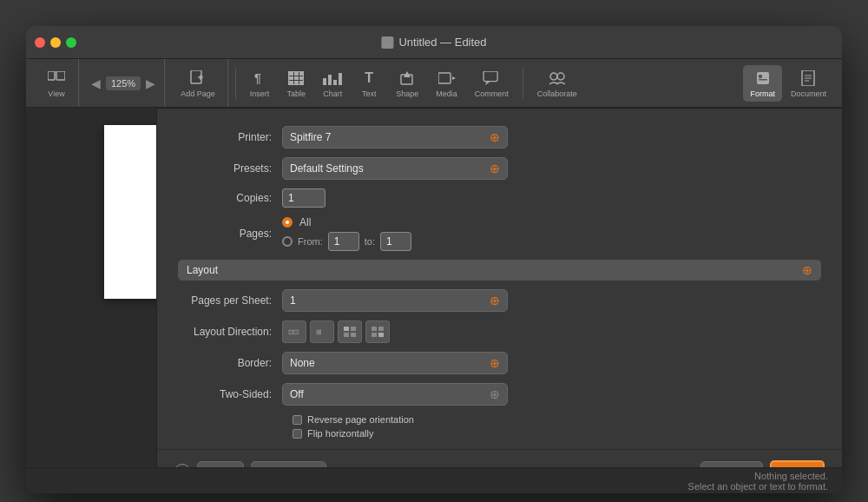  I want to click on toolbar: View ◀ 125% ▶ Add Page, so click(434, 83).